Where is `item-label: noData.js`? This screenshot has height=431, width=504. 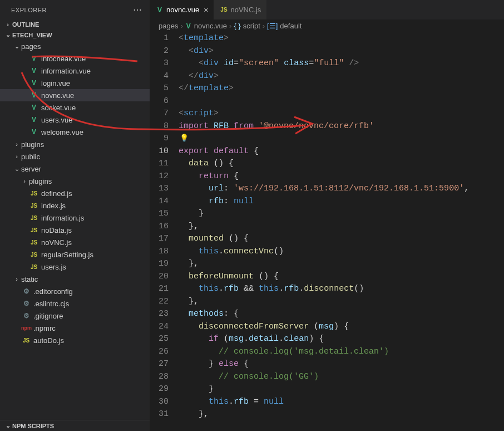 item-label: noData.js is located at coordinates (57, 231).